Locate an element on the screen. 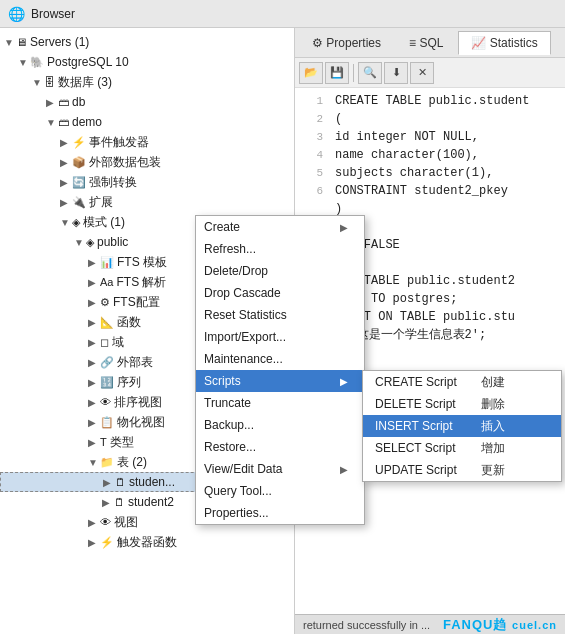 The image size is (565, 634). tree-node-label: 物化视图 is located at coordinates (141, 422).